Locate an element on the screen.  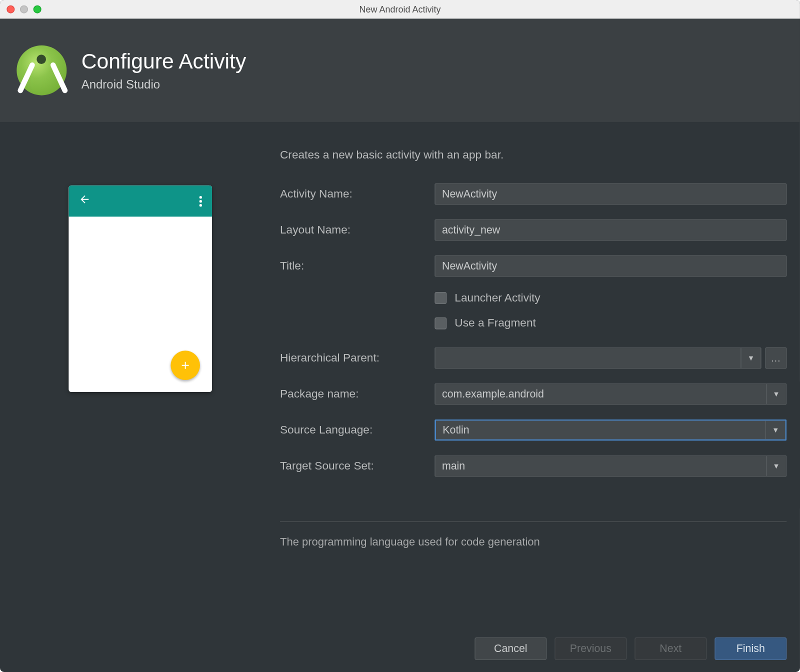
layout-name-label: Layout Name: is located at coordinates (357, 230).